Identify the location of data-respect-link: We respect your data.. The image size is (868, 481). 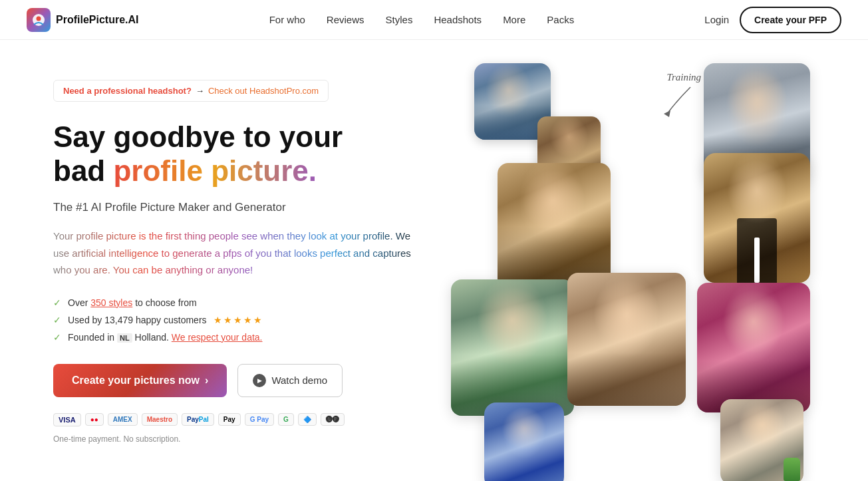
(217, 337).